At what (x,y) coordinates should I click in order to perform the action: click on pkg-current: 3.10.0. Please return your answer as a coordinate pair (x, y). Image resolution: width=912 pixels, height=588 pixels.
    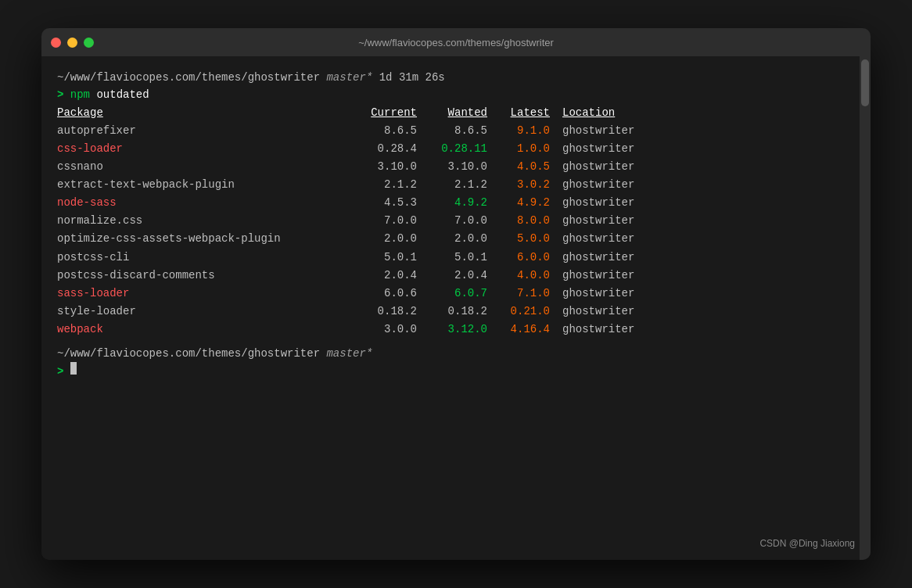
    Looking at the image, I should click on (382, 167).